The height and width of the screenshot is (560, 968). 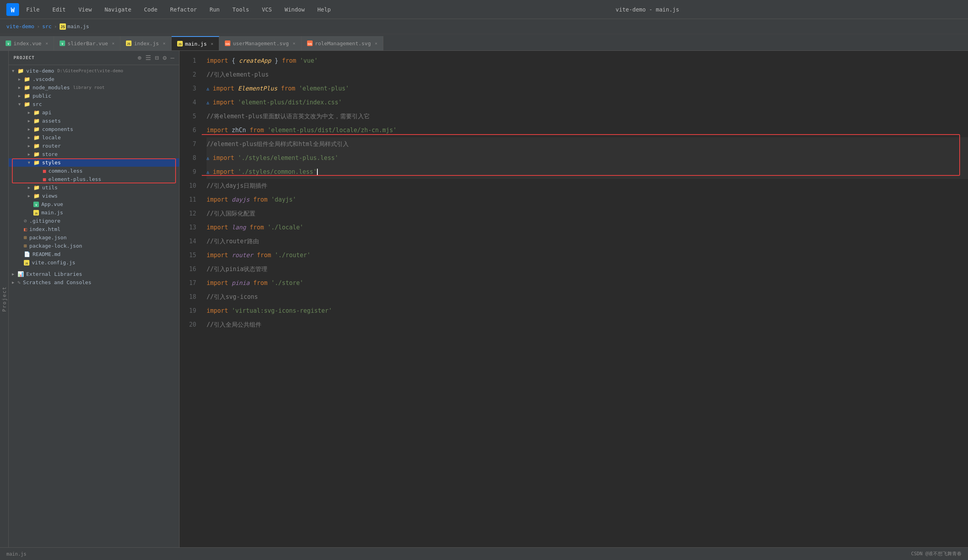 What do you see at coordinates (165, 58) in the screenshot?
I see `sidebar-icon-gear: ⚙` at bounding box center [165, 58].